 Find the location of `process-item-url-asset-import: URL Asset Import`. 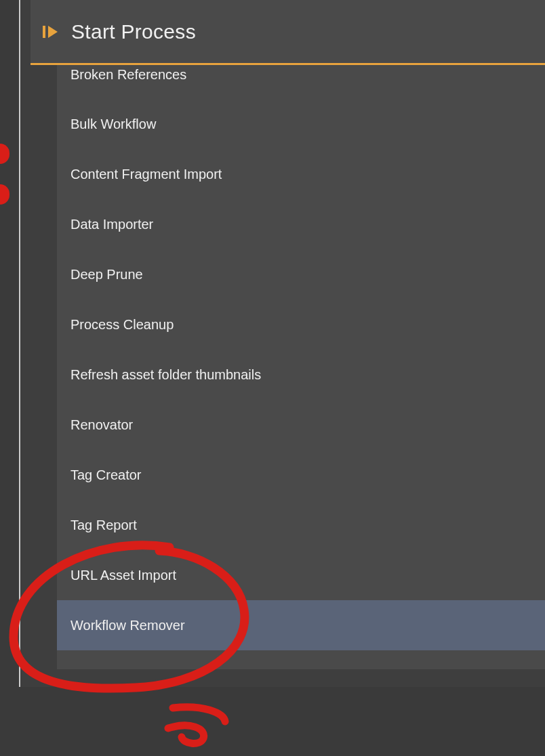

process-item-url-asset-import: URL Asset Import is located at coordinates (301, 575).